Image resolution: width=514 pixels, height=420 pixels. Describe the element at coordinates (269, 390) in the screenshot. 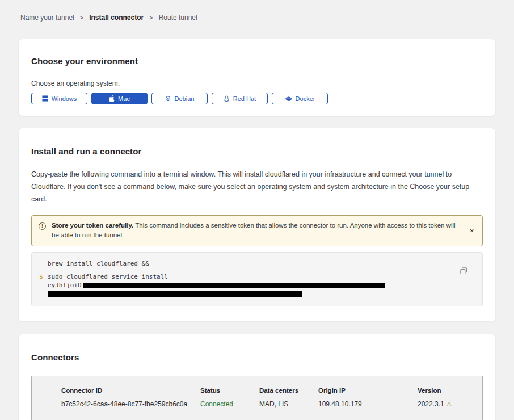

I see `connectors-table-header: Connector ID Status Data centers Origin …` at that location.